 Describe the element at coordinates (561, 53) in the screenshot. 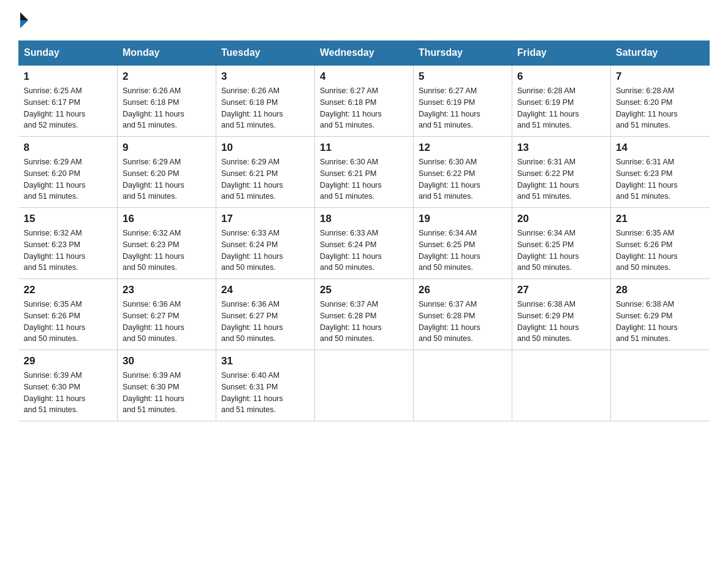

I see `weekday-header-friday: Friday` at that location.